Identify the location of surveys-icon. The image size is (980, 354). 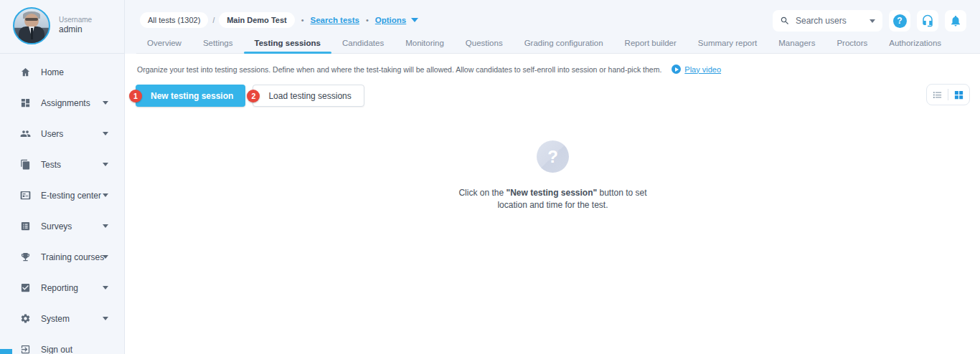
(26, 226).